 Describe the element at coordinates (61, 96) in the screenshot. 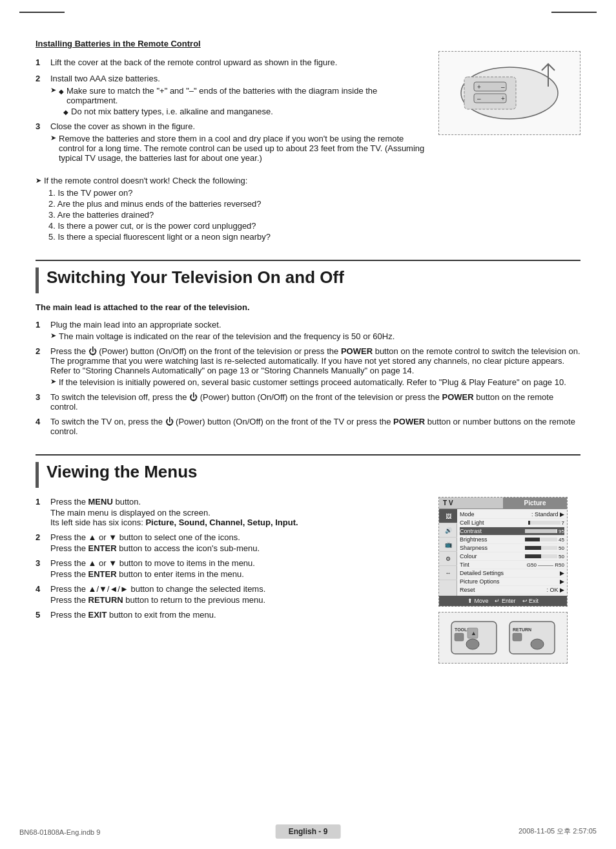

I see `diamond-1: ◆` at that location.